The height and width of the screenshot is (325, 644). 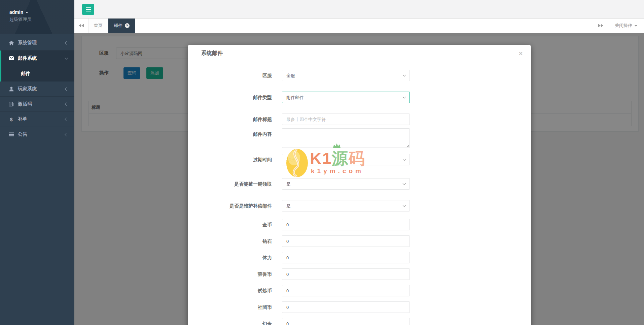 What do you see at coordinates (346, 206) in the screenshot?
I see `maintenance-mail-select: 是` at bounding box center [346, 206].